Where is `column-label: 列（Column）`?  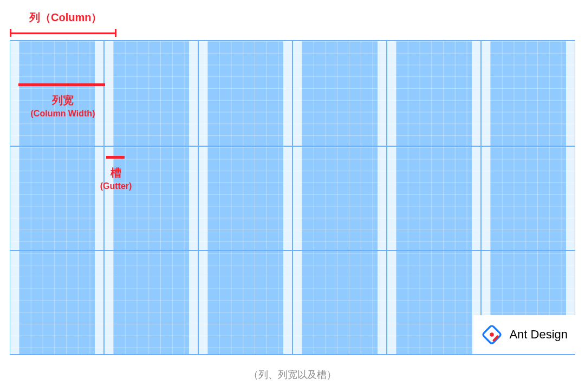 column-label: 列（Column） is located at coordinates (63, 17).